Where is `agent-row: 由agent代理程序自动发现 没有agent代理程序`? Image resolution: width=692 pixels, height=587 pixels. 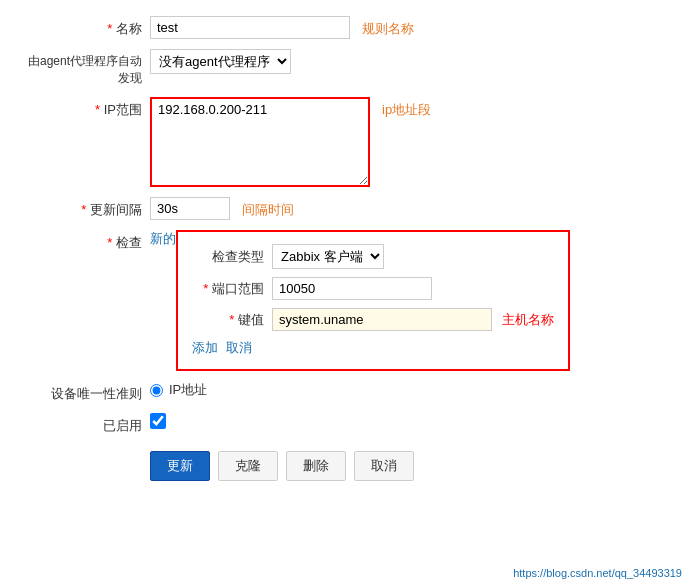
agent-row: 由agent代理程序自动发现 没有agent代理程序 is located at coordinates (346, 68).